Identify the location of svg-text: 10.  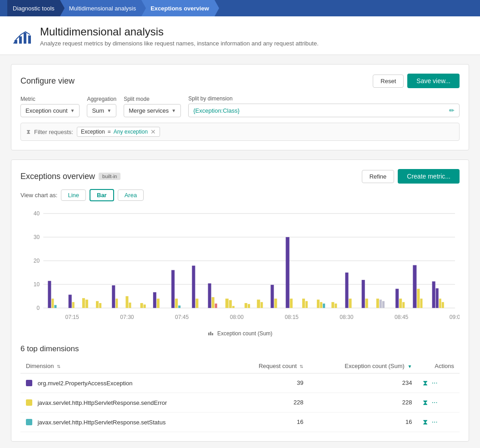
(36, 284).